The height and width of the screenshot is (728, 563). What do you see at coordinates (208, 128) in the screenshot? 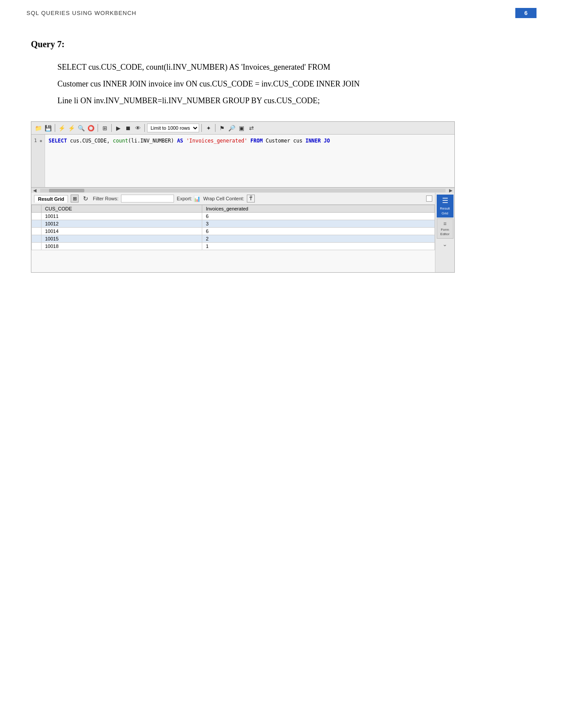
I see `star-icon: ✦` at bounding box center [208, 128].